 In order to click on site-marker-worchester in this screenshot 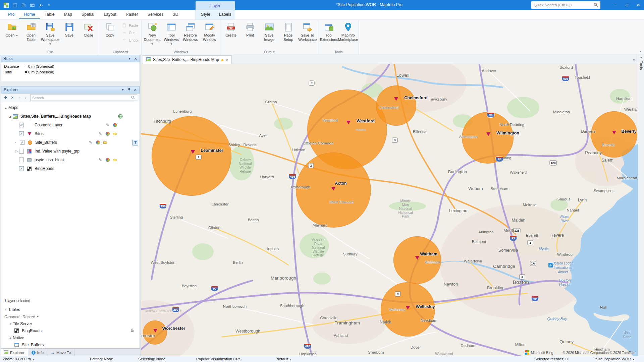, I will do `click(155, 330)`.